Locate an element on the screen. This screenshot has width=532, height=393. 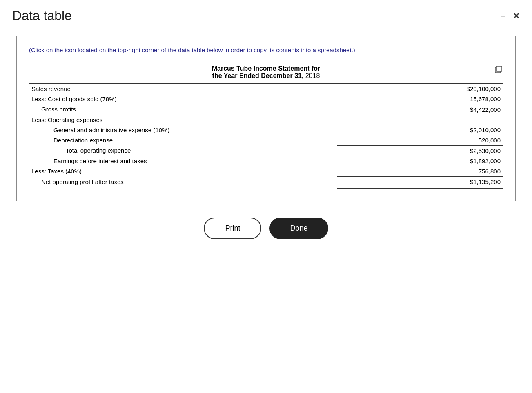
row-value: $4,422,000 is located at coordinates (420, 109).